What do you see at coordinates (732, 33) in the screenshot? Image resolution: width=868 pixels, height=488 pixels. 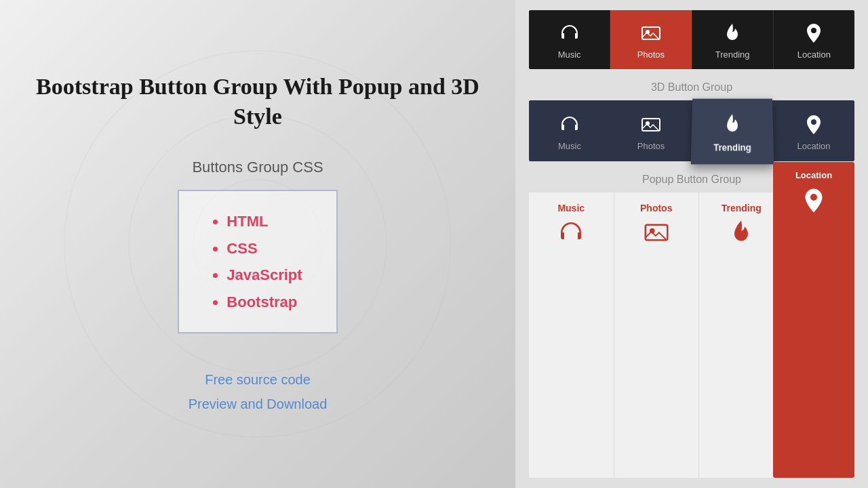 I see `fire-icon` at bounding box center [732, 33].